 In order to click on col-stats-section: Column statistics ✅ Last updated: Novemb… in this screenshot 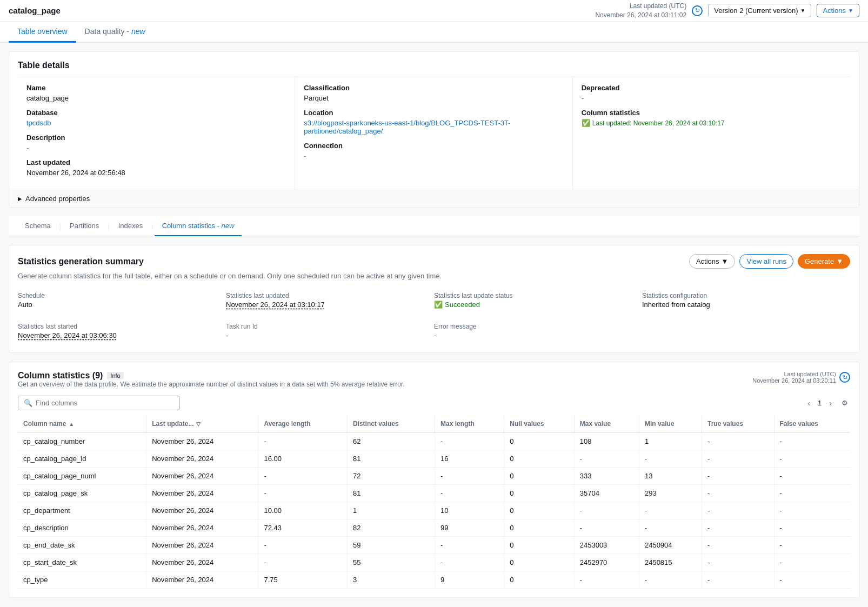, I will do `click(711, 118)`.